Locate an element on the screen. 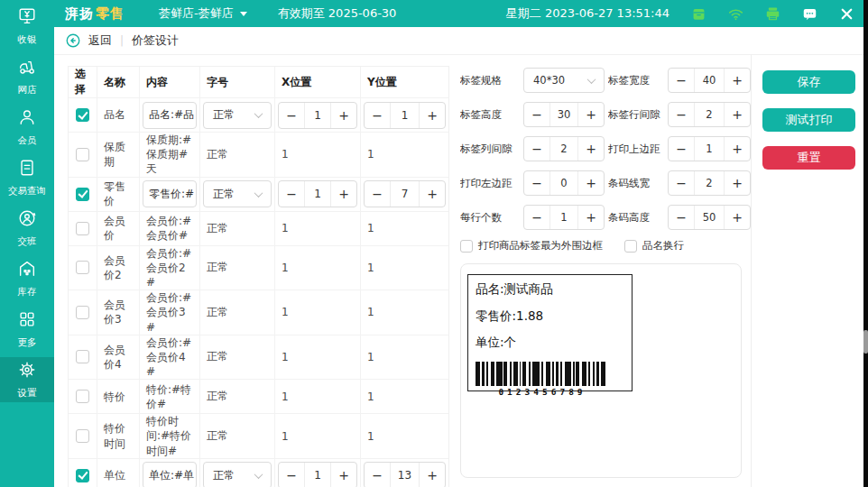  content-text: 会员价:#会员价# is located at coordinates (170, 228).